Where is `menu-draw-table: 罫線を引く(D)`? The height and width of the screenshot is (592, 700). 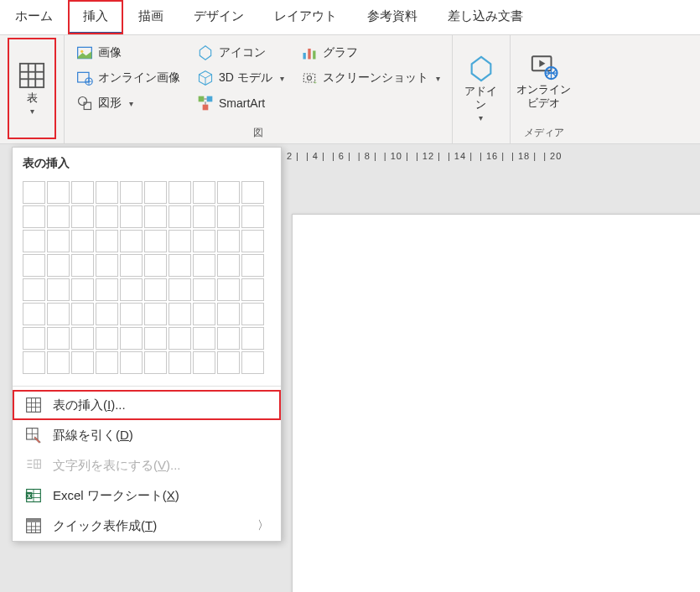
menu-draw-table: 罫線を引く(D) is located at coordinates (147, 435).